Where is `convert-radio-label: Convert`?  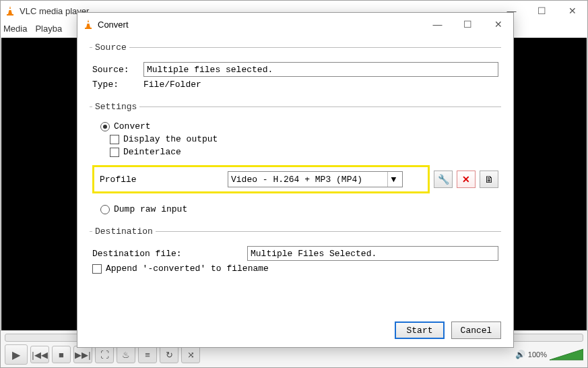
convert-radio-label: Convert is located at coordinates (132, 127).